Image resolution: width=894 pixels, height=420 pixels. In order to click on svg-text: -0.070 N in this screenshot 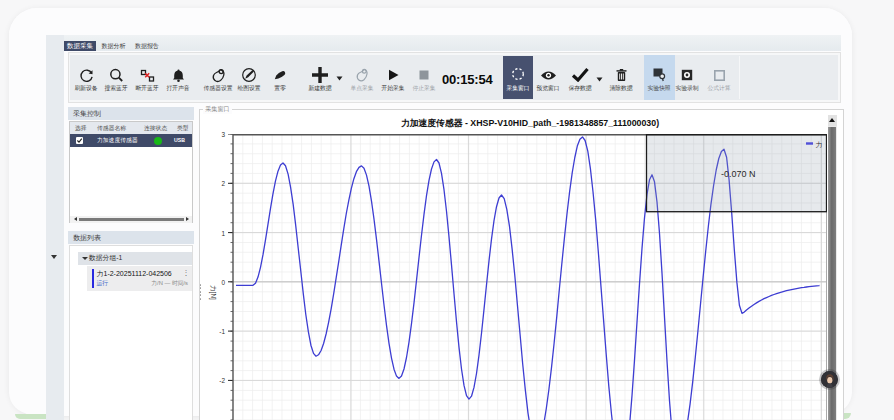, I will do `click(738, 174)`.